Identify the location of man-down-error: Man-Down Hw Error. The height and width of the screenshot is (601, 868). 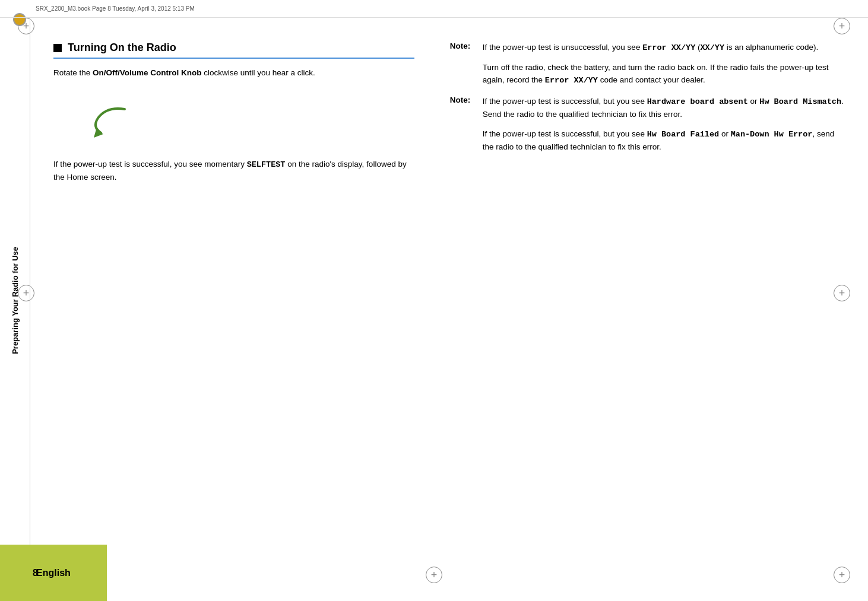
(772, 134).